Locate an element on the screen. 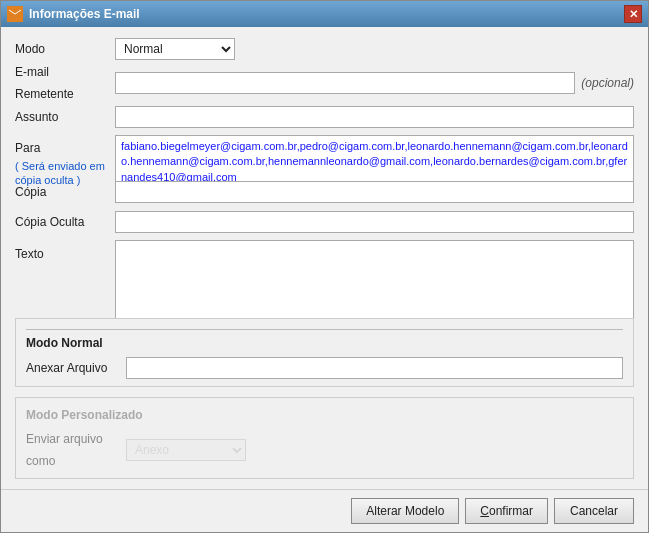 The image size is (649, 533). window-title: Informações E-mail is located at coordinates (84, 14).